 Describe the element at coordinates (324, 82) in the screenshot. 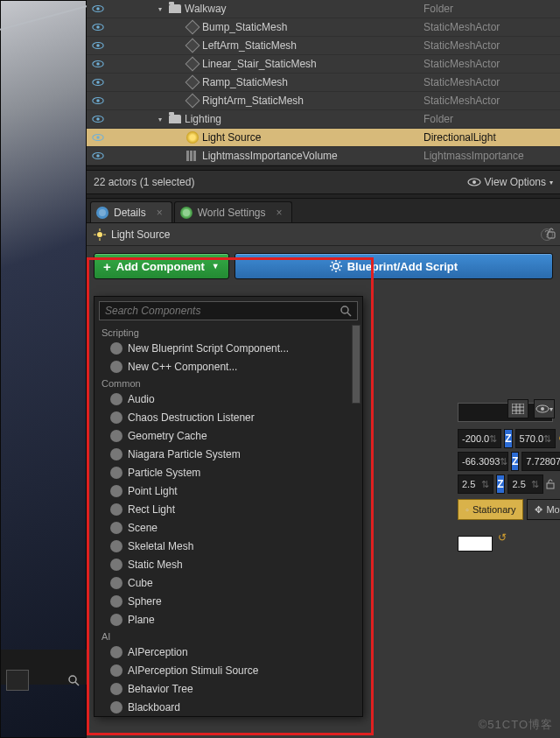

I see `outliner-row: Ramp_StaticMeshStaticMeshActor` at that location.